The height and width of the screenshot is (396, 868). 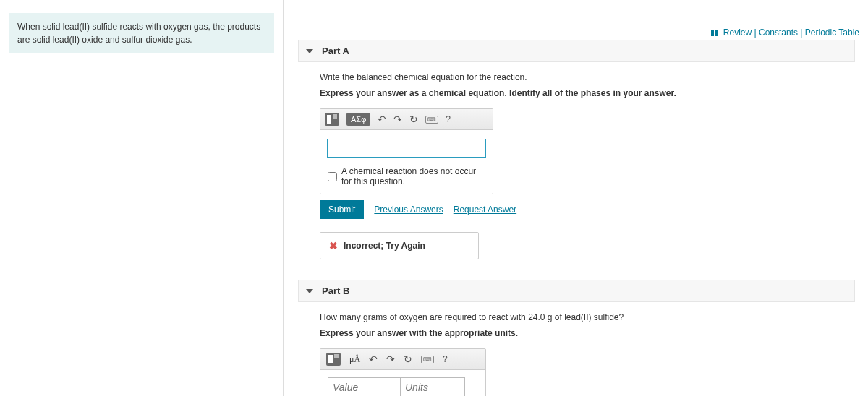 What do you see at coordinates (786, 33) in the screenshot?
I see `top-links: Review | Constants | Periodic Table` at bounding box center [786, 33].